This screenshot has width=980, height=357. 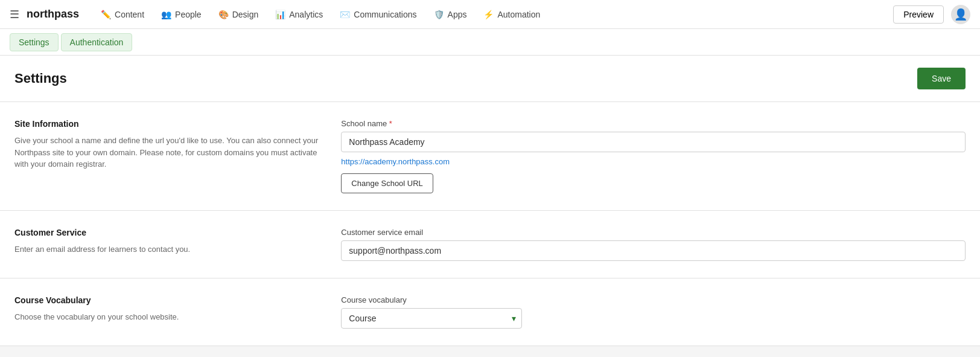 What do you see at coordinates (170, 300) in the screenshot?
I see `course-vocab-title: Course Vocabulary` at bounding box center [170, 300].